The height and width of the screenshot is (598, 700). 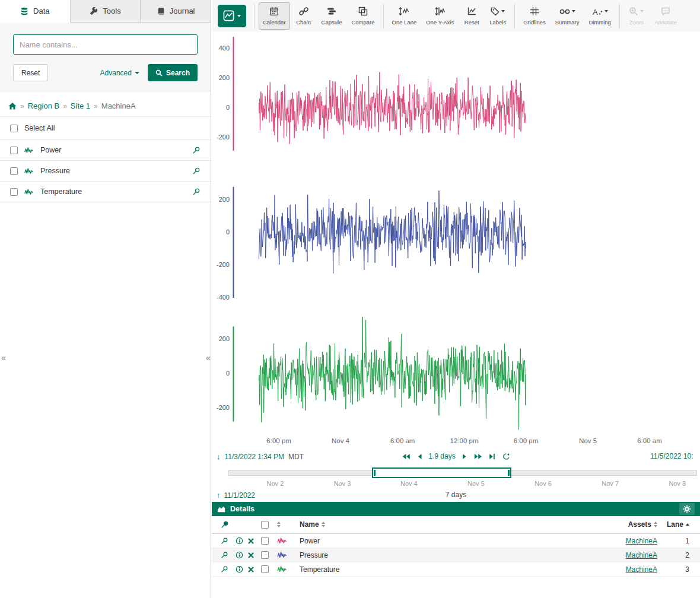 What do you see at coordinates (673, 524) in the screenshot?
I see `lane-column-header: Lane` at bounding box center [673, 524].